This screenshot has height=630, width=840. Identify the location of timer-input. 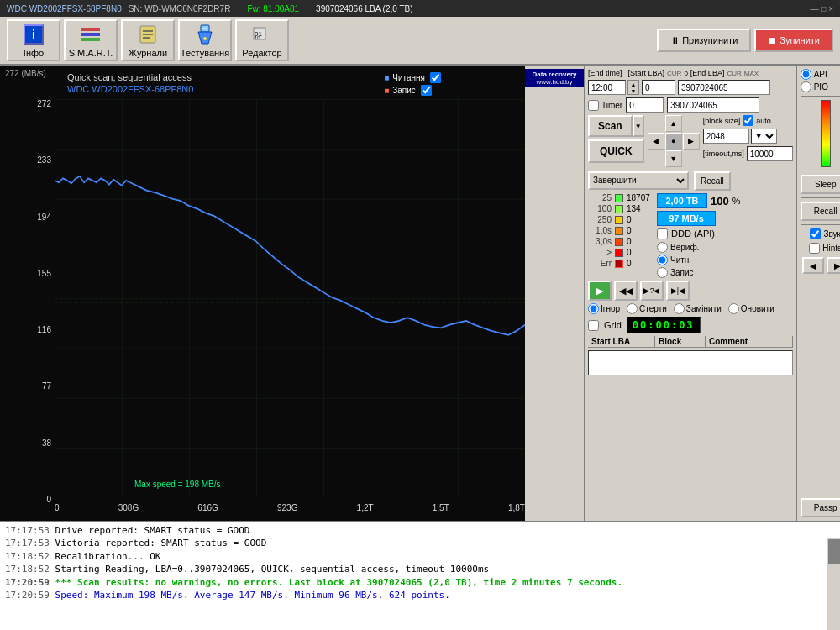
(645, 105).